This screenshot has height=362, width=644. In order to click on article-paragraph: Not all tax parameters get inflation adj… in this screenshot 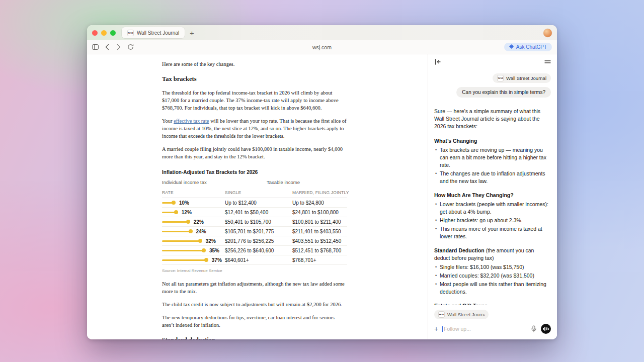, I will do `click(255, 288)`.